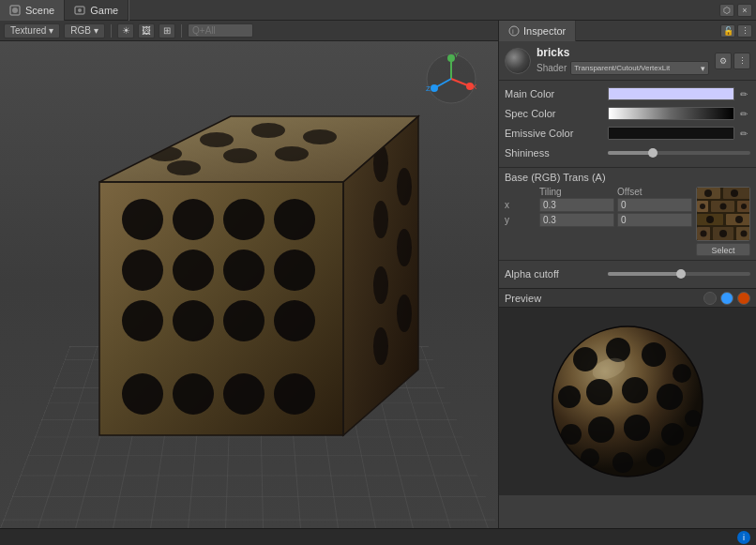  I want to click on tab-scene: Scene, so click(32, 10).